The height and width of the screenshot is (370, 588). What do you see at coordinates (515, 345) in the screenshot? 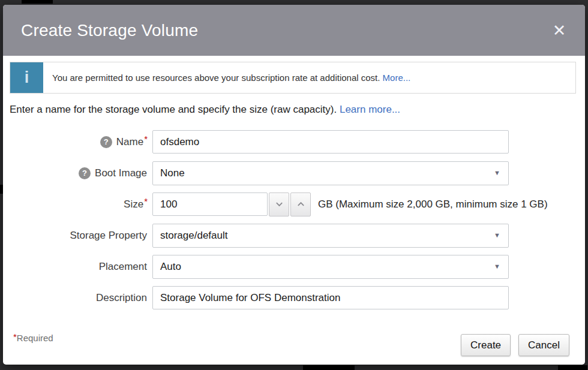
I see `dialog-actions: Create Cancel` at bounding box center [515, 345].